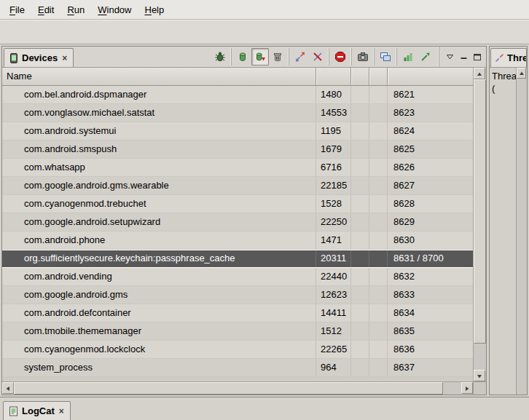  What do you see at coordinates (238, 368) in the screenshot?
I see `table-row: system_process9648637` at bounding box center [238, 368].